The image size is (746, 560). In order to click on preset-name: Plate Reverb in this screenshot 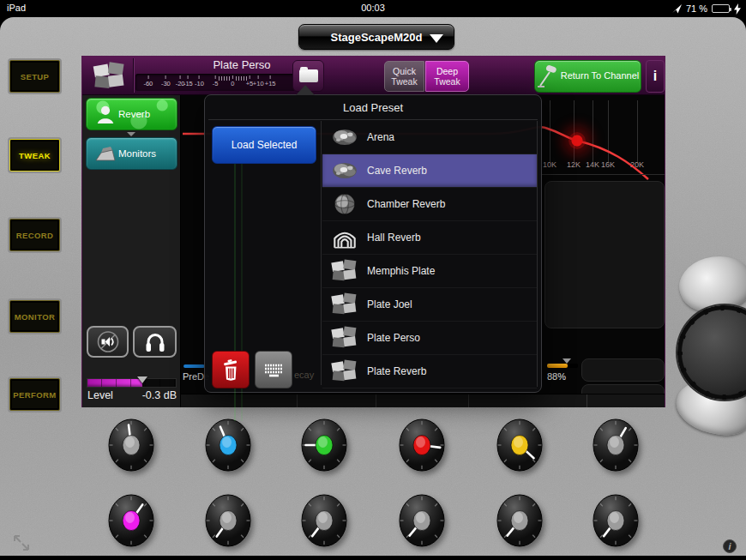, I will do `click(396, 371)`.